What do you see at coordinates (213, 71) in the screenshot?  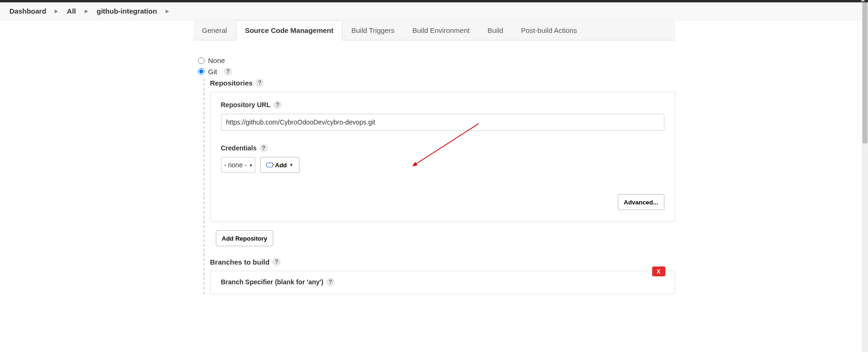 I see `scm-git-label: Git` at bounding box center [213, 71].